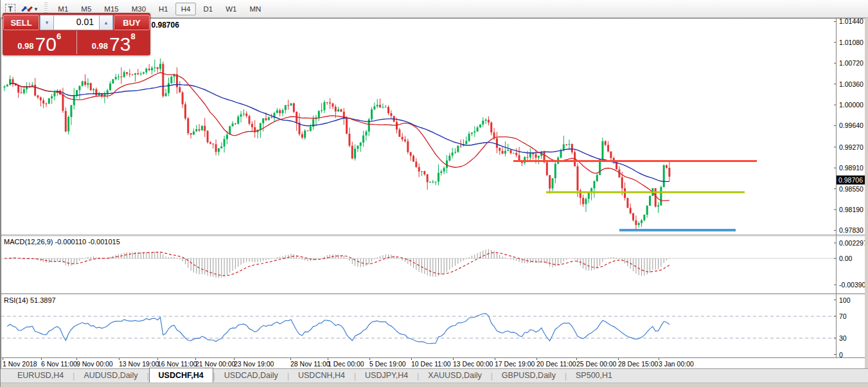 The height and width of the screenshot is (387, 868). I want to click on rsi-tick-label: 70, so click(843, 316).